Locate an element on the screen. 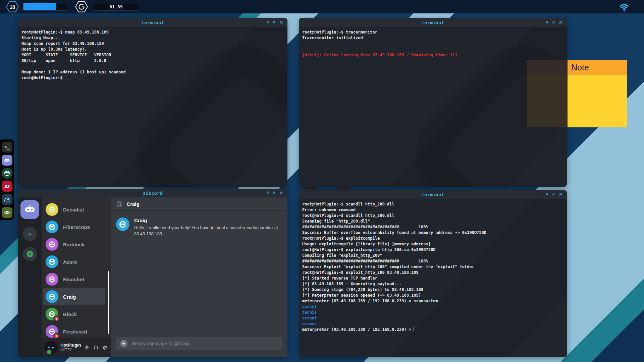  server-name: Ruddock is located at coordinates (74, 245).